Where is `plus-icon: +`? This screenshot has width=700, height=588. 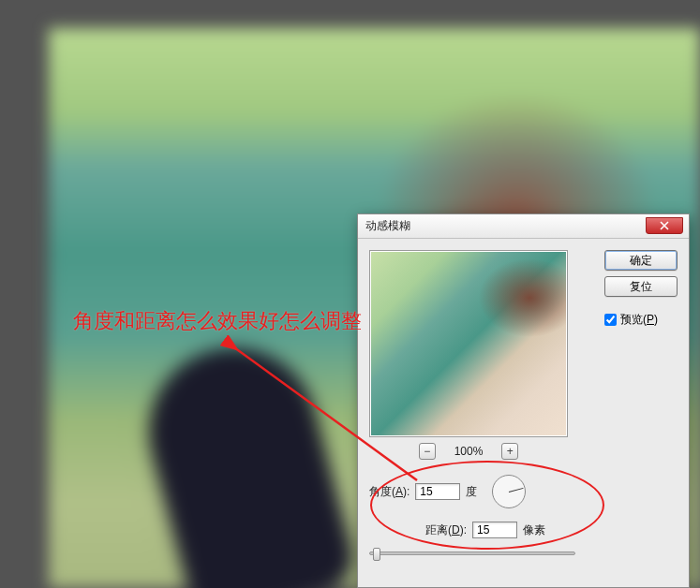
plus-icon: + is located at coordinates (510, 451).